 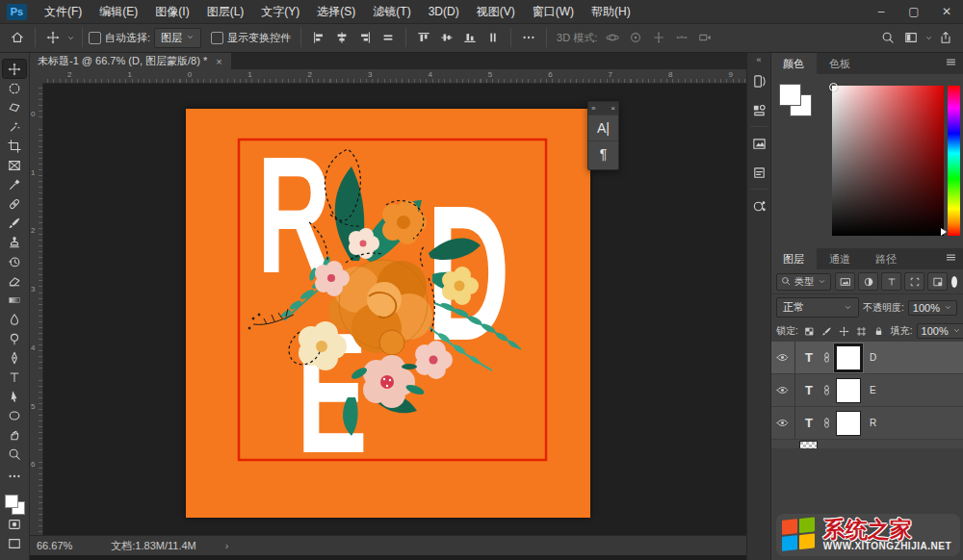 What do you see at coordinates (14, 185) in the screenshot?
I see `eyedropper-tool` at bounding box center [14, 185].